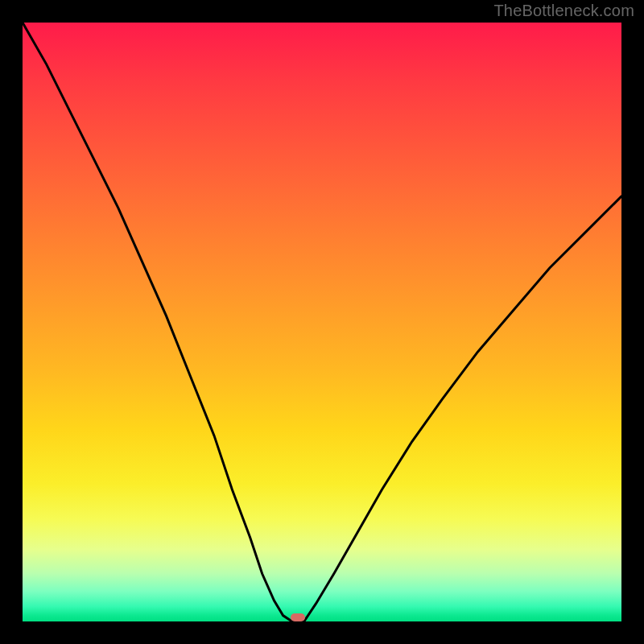 The height and width of the screenshot is (644, 644). What do you see at coordinates (564, 11) in the screenshot?
I see `watermark-text: TheBottleneck.com` at bounding box center [564, 11].